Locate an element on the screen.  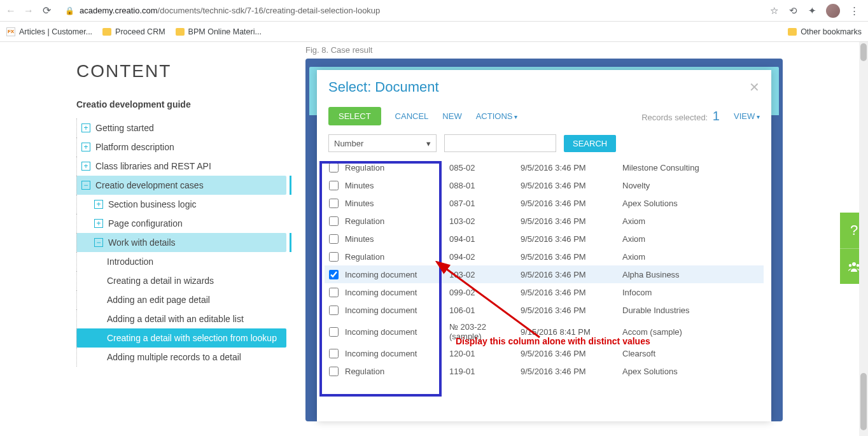
reload-button: ⟳ is located at coordinates (46, 11).